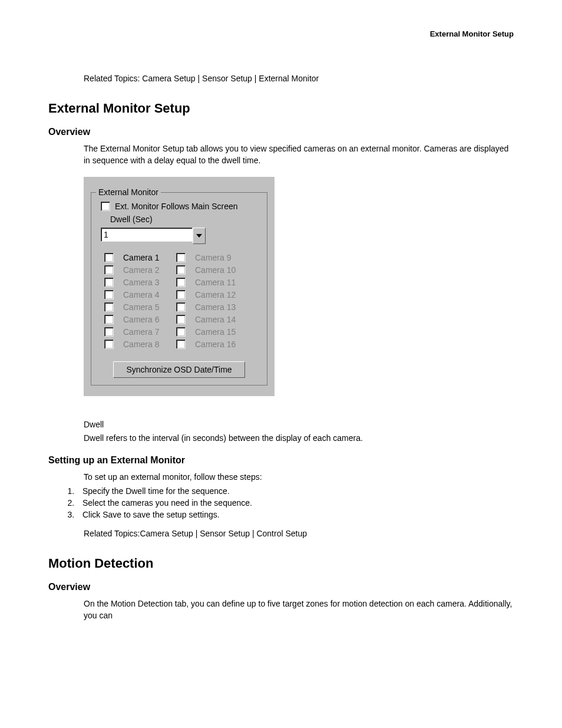 The width and height of the screenshot is (562, 728). Describe the element at coordinates (212, 258) in the screenshot. I see `camera-checkbox-row: Camera 9` at that location.